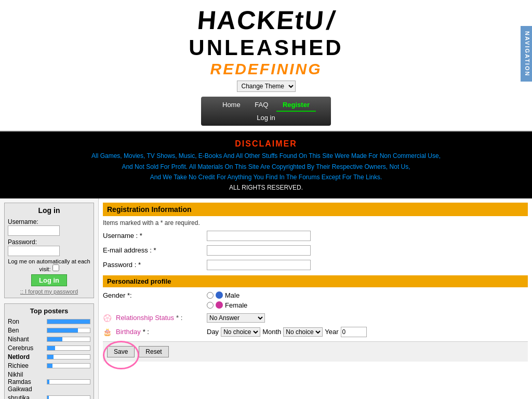 This screenshot has width=532, height=399. Describe the element at coordinates (315, 318) in the screenshot. I see `relationship-row: 💮 Relationship Status * : No AnswerSingl…` at that location.